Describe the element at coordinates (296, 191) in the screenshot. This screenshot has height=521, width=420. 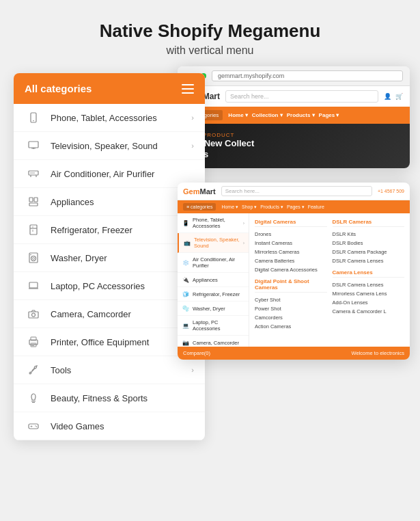
I see `dropdown-search: Search here...` at that location.